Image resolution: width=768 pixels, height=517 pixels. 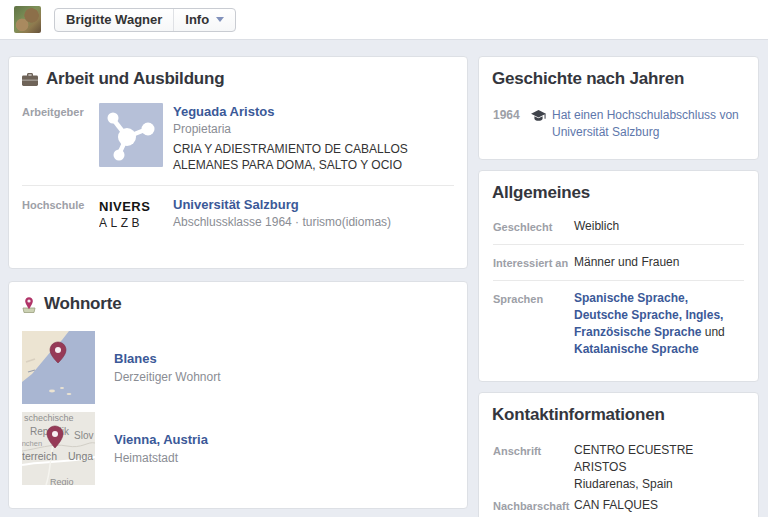 What do you see at coordinates (534, 324) in the screenshot?
I see `languages-label: Sprachen` at bounding box center [534, 324].